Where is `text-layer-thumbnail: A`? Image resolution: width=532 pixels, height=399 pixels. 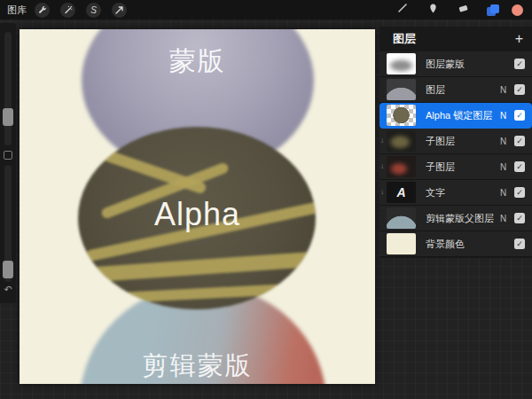
text-layer-thumbnail: A is located at coordinates (401, 192).